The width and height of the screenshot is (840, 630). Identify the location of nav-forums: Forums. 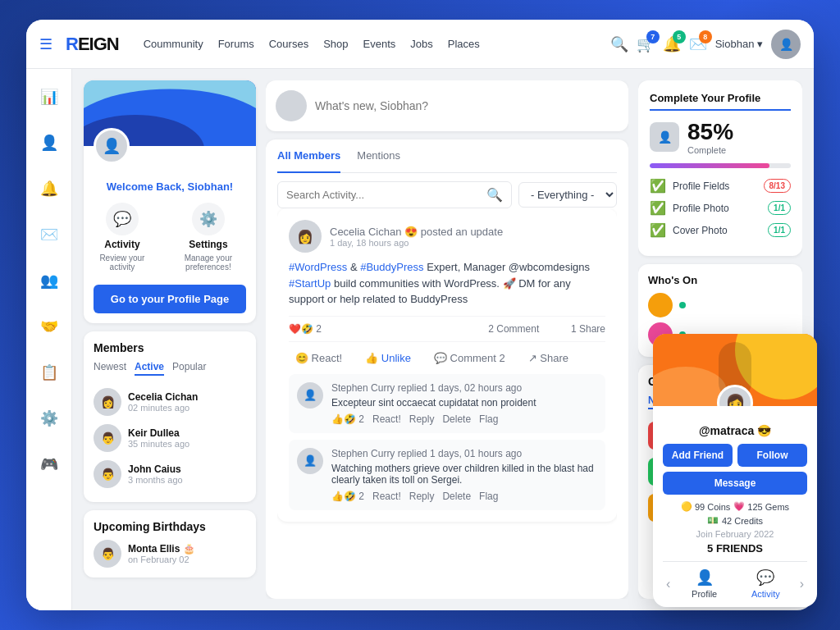
(236, 44).